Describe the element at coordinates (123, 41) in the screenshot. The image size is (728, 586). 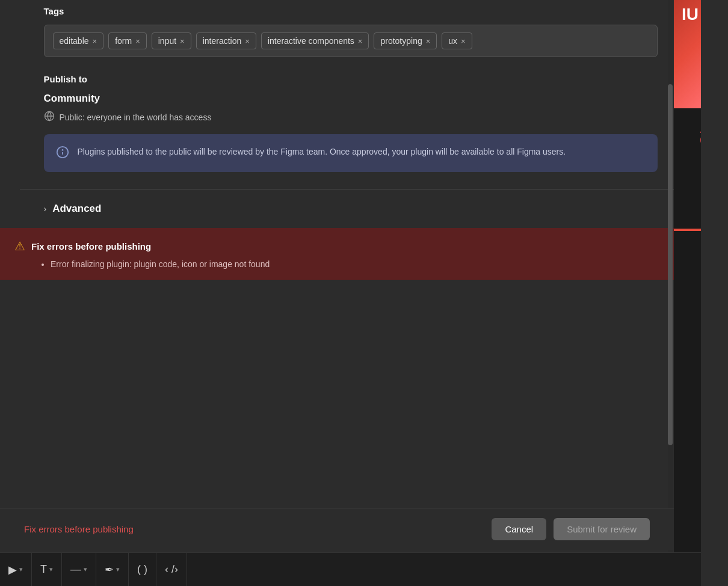
I see `tag-text-form: form` at that location.